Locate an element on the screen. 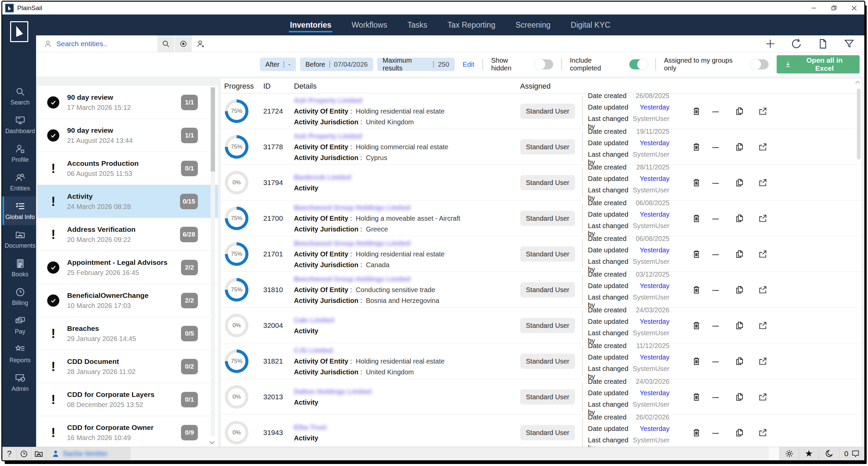  filter-chip-before: Before 07/04/2026 is located at coordinates (336, 64).